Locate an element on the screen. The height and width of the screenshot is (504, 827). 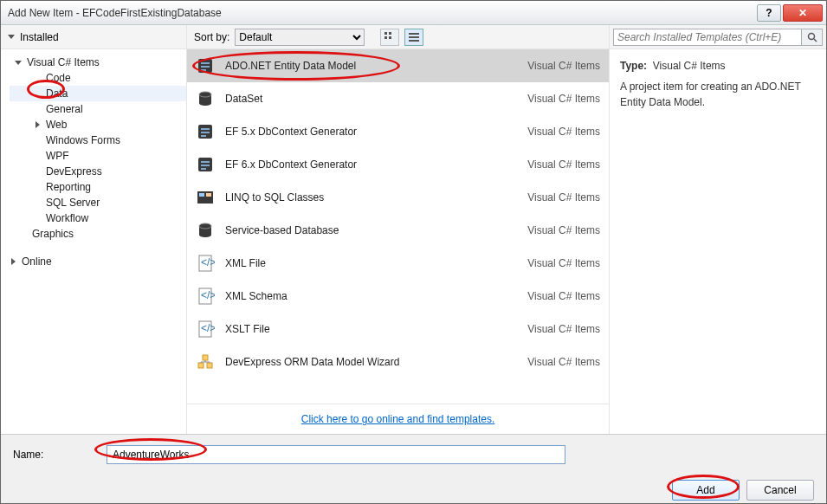
add-button: Add is located at coordinates (706, 490).